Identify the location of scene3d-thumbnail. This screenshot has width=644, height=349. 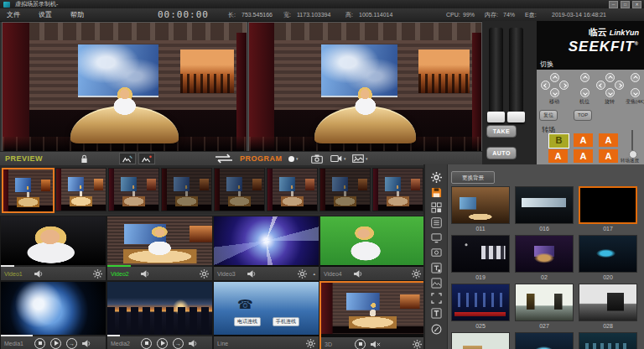
(373, 309).